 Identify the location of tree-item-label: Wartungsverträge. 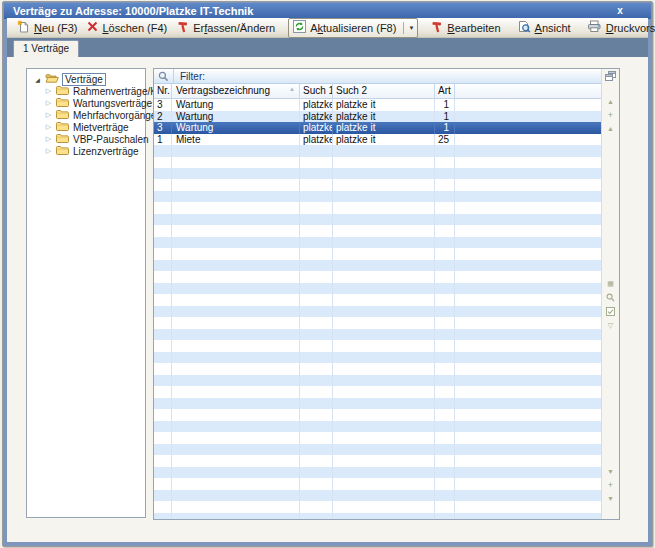
(112, 104).